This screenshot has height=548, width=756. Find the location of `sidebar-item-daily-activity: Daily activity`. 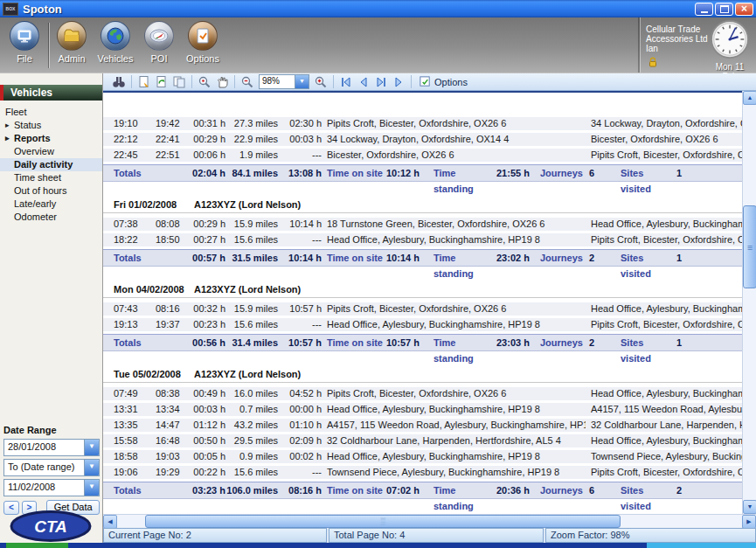

sidebar-item-daily-activity: Daily activity is located at coordinates (51, 164).